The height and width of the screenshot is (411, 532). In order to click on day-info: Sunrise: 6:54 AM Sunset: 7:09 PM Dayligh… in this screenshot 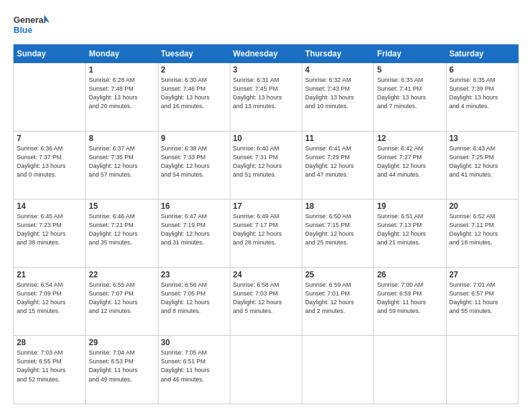, I will do `click(50, 298)`.